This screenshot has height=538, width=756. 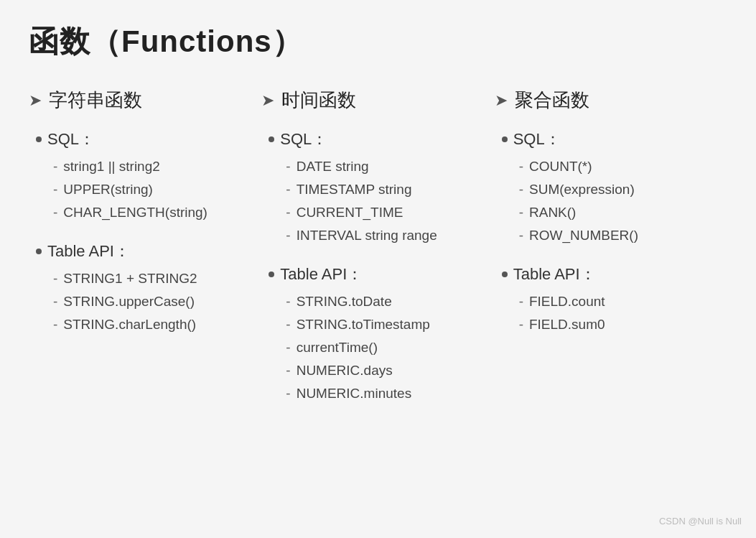 I want to click on section-header-string-functions: ➤字符串函数, so click(x=138, y=101).